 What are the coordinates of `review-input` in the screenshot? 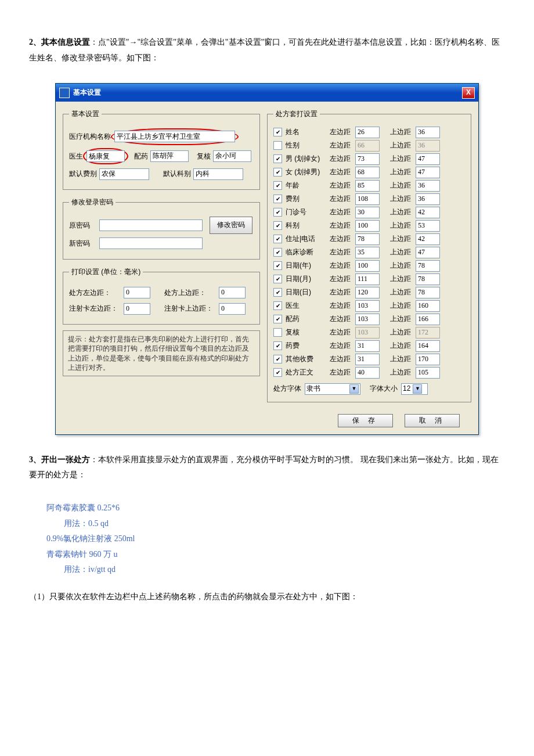 It's located at (232, 156).